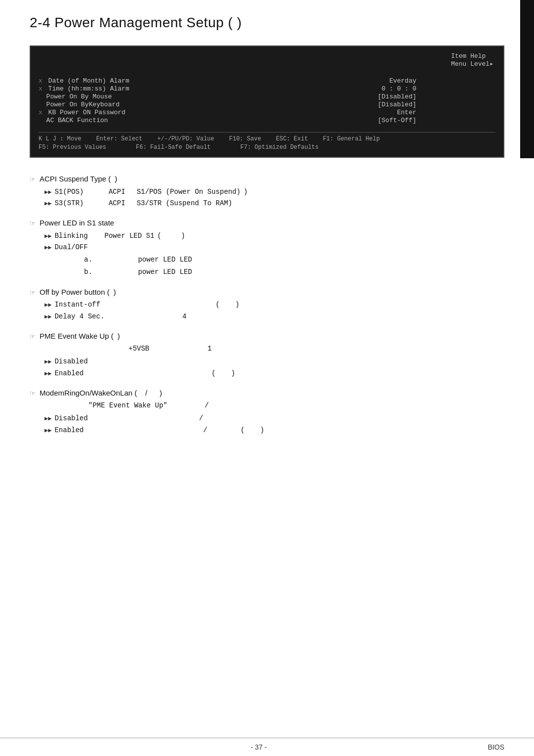  What do you see at coordinates (132, 23) in the screenshot?
I see `page-title-text: 2-4 Power Management Setup (` at bounding box center [132, 23].